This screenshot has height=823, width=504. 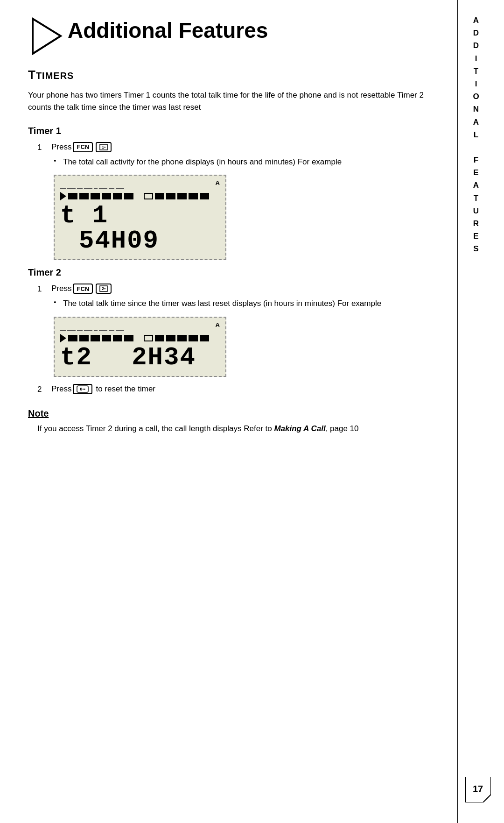 What do you see at coordinates (168, 31) in the screenshot?
I see `page-title: Additional Features` at bounding box center [168, 31].